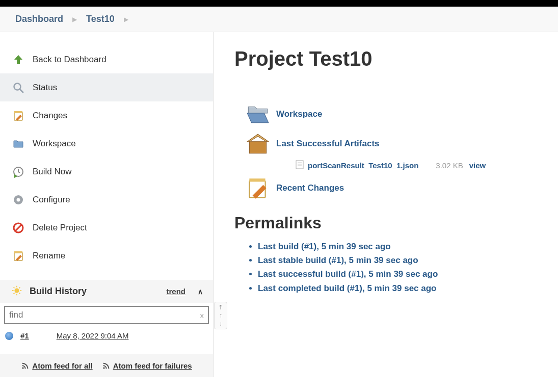  I want to click on permalink-last-build: Last build (#1), 5 min 39 sec ago, so click(397, 247).